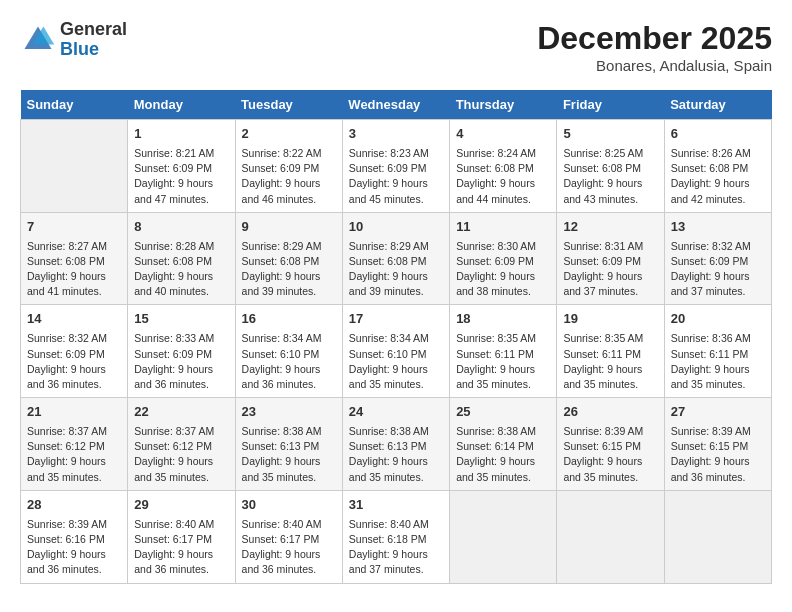  I want to click on calendar-cell: 1Sunrise: 8:21 AMSunset: 6:09 PMDaylight…, so click(182, 166).